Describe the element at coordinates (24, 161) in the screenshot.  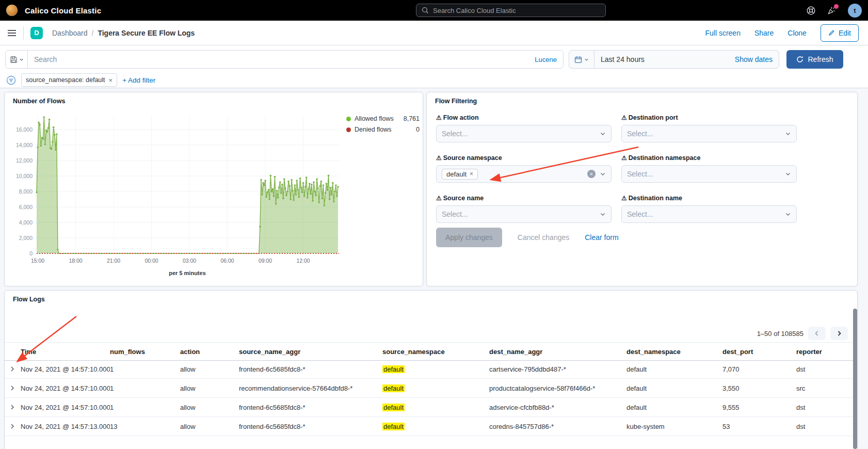
I see `svg-text: 12,000` at that location.